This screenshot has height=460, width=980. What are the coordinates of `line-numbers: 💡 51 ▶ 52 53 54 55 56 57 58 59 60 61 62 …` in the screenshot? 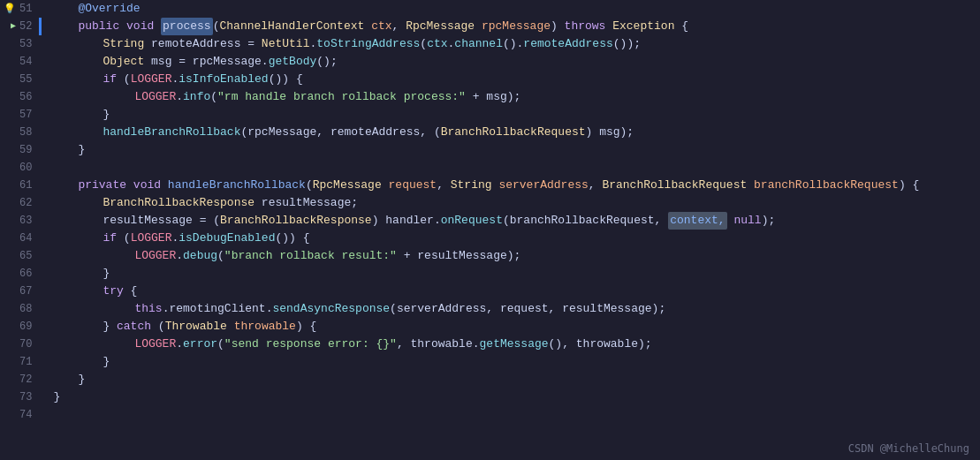 It's located at (19, 230).